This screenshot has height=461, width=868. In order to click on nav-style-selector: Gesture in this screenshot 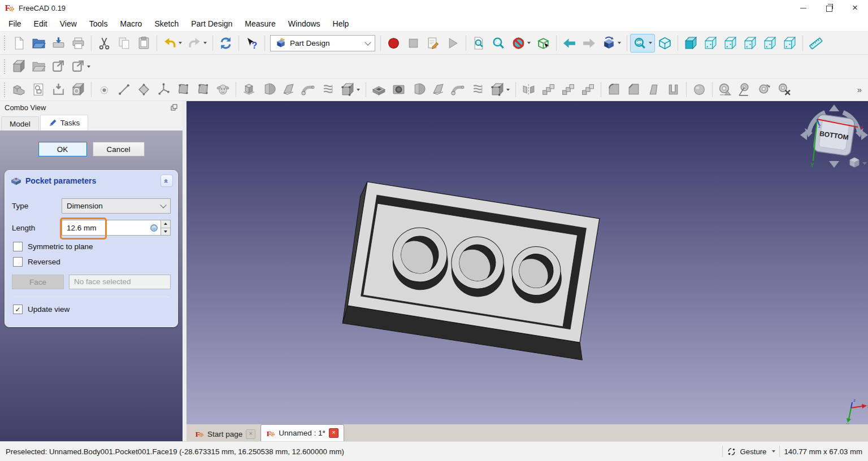, I will do `click(754, 452)`.